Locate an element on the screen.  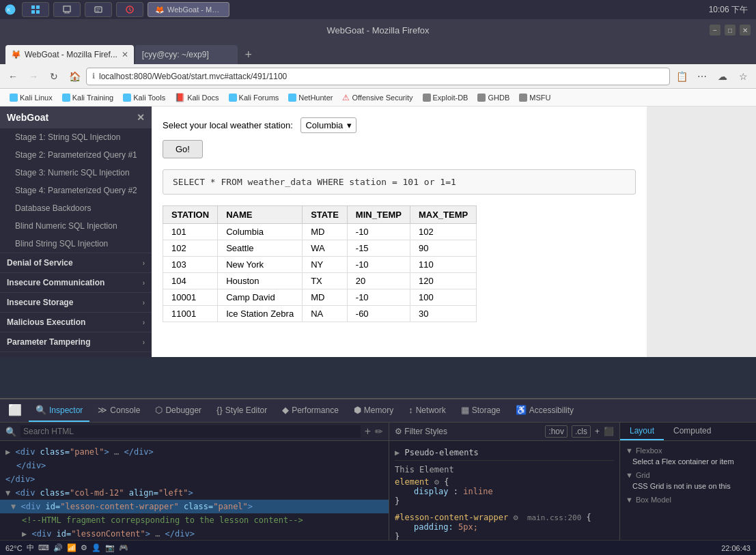
add-node-icon: + is located at coordinates (367, 431).